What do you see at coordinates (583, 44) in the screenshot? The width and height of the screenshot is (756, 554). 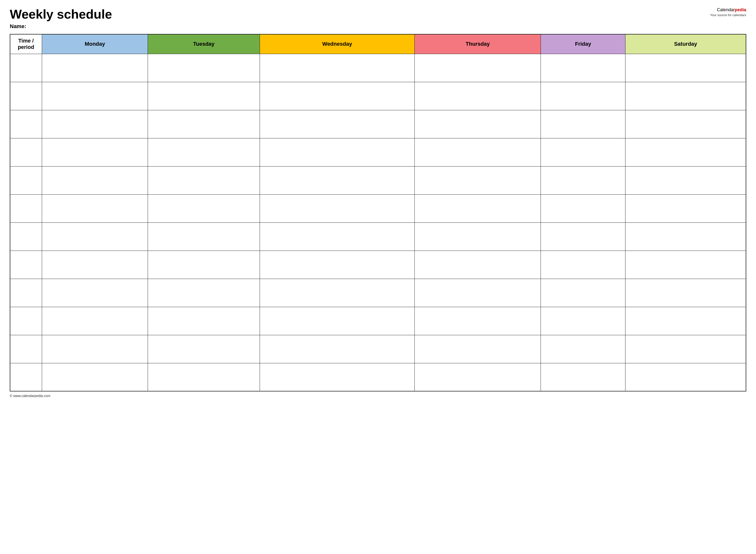 I see `col-header-friday: Friday` at bounding box center [583, 44].